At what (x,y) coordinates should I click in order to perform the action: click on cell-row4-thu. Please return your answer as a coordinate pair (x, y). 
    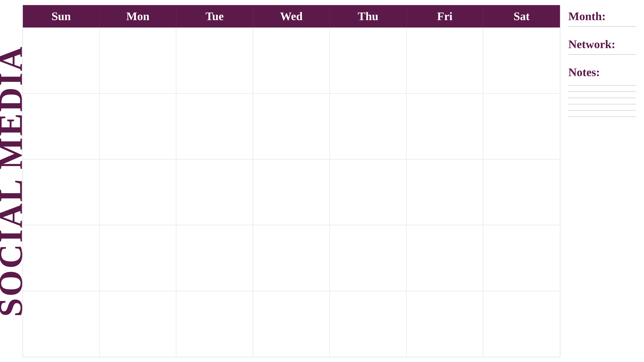
    Looking at the image, I should click on (368, 258).